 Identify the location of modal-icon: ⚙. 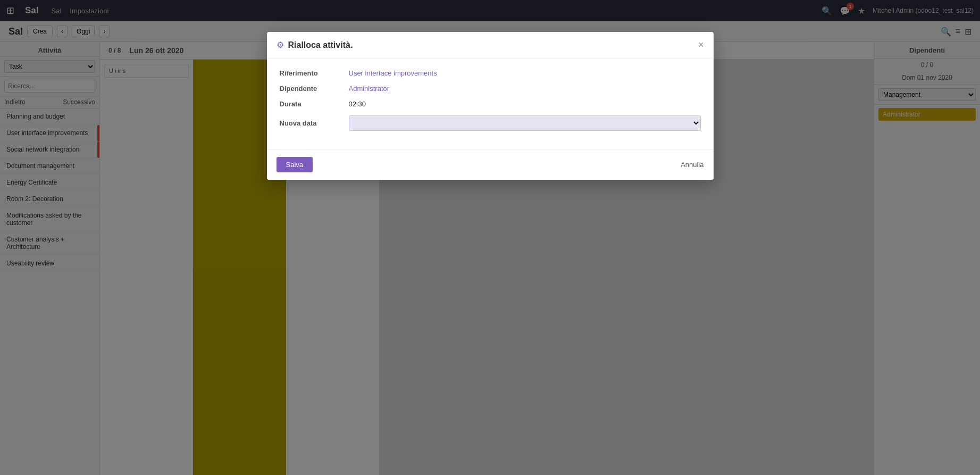
(280, 45).